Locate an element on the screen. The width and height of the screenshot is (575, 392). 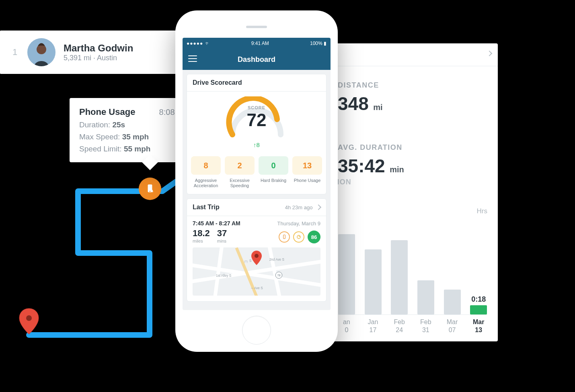
weekly-chart: Hrs 0:18 an0Jan17Feb24Feb31Mar07Mar13 is located at coordinates (413, 272).